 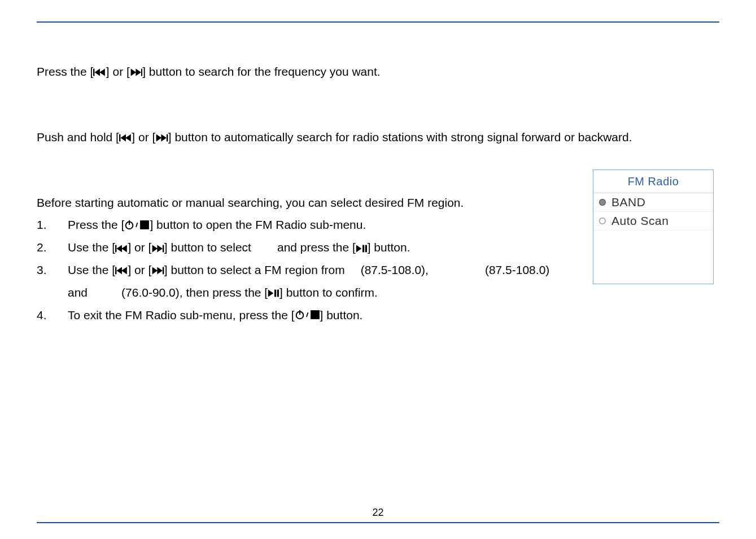 What do you see at coordinates (78, 293) in the screenshot?
I see `text-frag: and` at bounding box center [78, 293].